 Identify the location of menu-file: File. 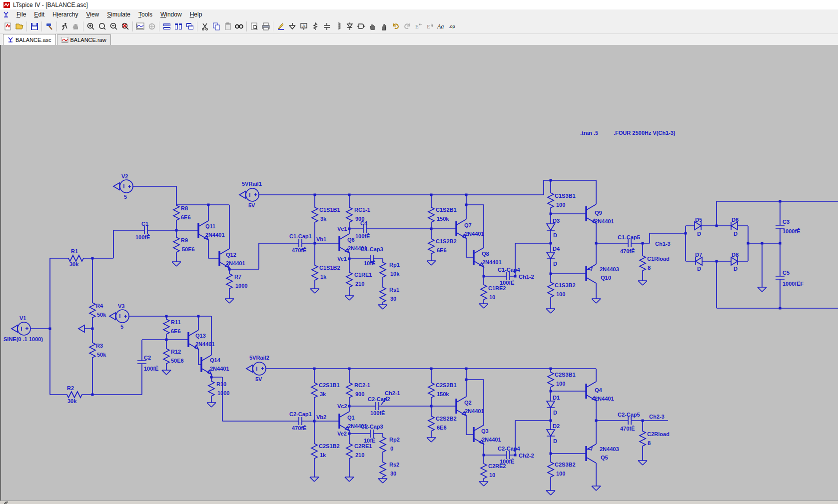
(21, 14).